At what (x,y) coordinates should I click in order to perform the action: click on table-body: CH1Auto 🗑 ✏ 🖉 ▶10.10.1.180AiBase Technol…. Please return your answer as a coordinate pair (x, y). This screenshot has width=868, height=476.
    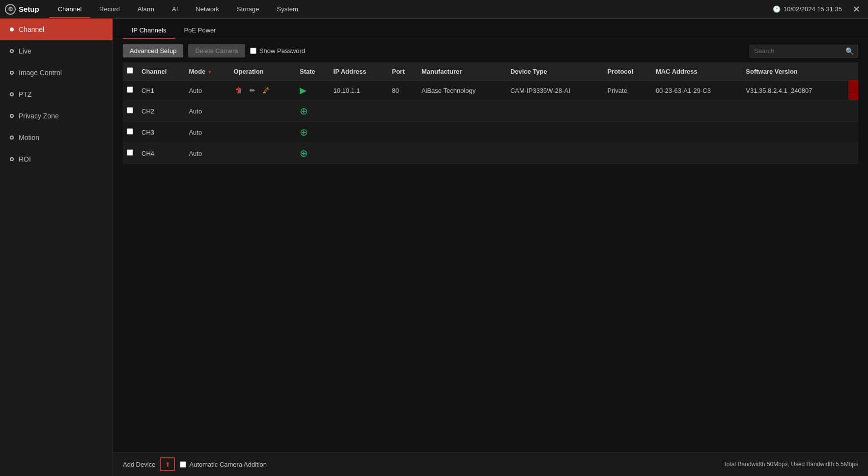
    Looking at the image, I should click on (490, 122).